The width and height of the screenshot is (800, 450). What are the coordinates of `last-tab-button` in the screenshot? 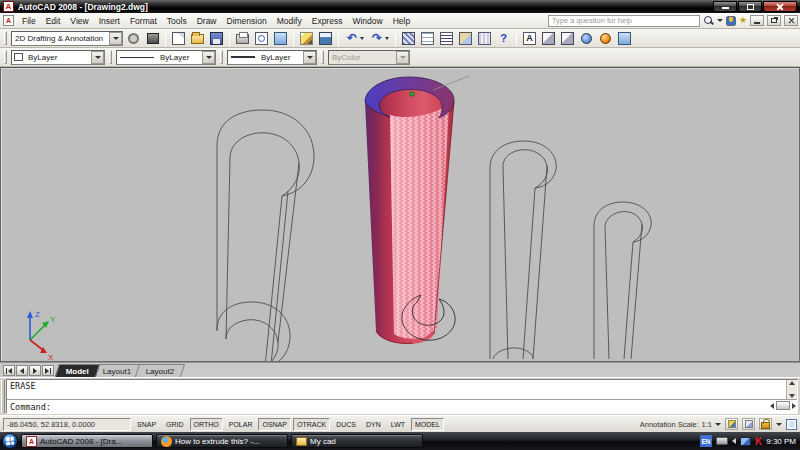 It's located at (48, 370).